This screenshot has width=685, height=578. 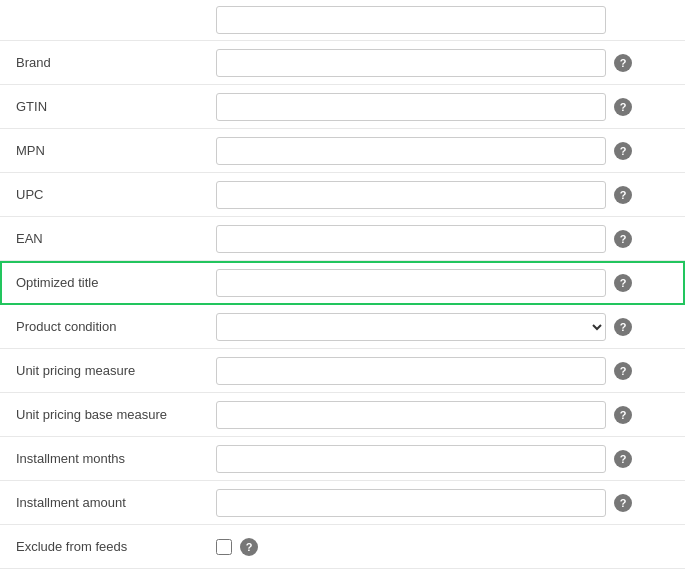 What do you see at coordinates (442, 107) in the screenshot?
I see `gtin-field: ?` at bounding box center [442, 107].